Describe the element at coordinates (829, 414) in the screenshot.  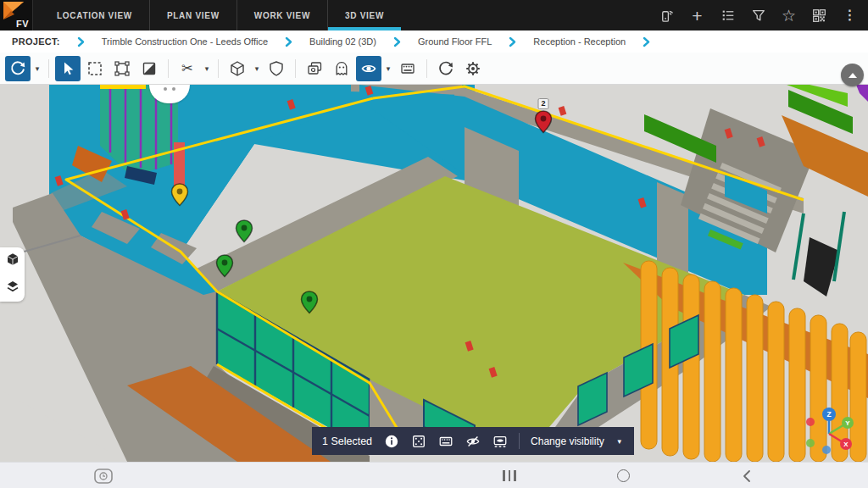
I see `axis-z-label: Z` at that location.